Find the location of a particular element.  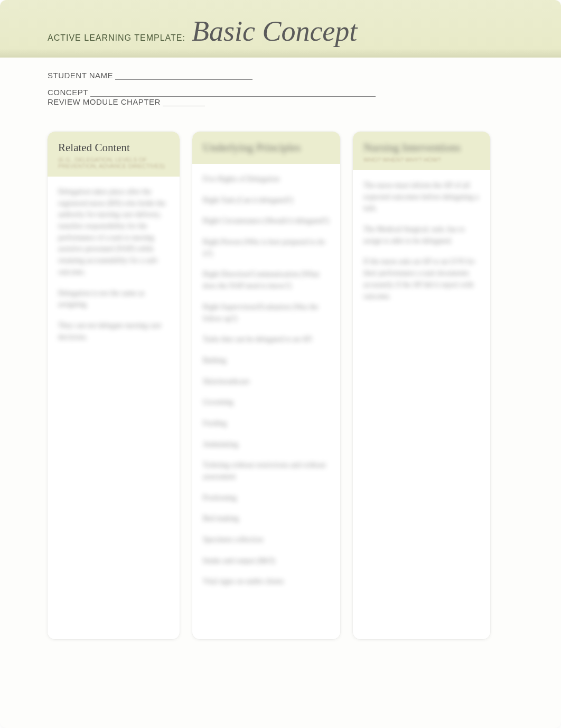

template-label: ACTIVE LEARNING TEMPLATE: is located at coordinates (116, 38).